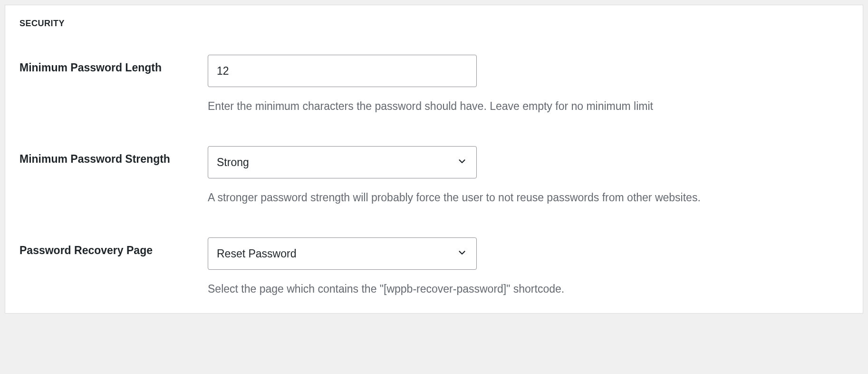 This screenshot has height=374, width=868. What do you see at coordinates (342, 254) in the screenshot?
I see `password-recovery-page-select: Reset Password` at bounding box center [342, 254].